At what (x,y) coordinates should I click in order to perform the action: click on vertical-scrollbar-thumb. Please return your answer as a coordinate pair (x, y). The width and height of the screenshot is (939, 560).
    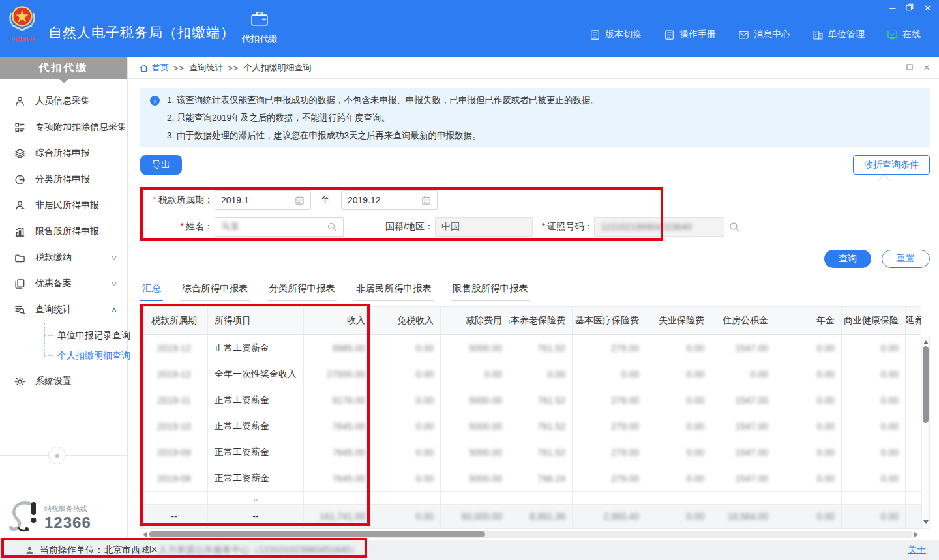
    Looking at the image, I should click on (926, 385).